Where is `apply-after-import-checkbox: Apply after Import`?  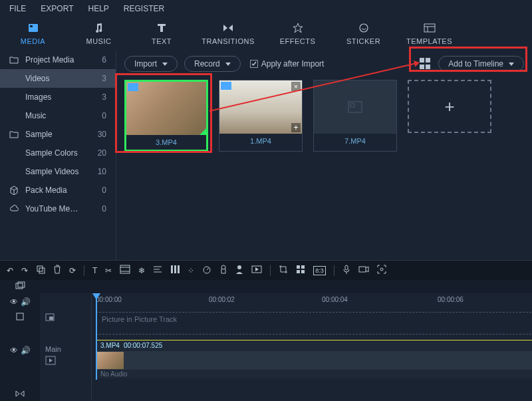 apply-after-import-checkbox: Apply after Import is located at coordinates (287, 64).